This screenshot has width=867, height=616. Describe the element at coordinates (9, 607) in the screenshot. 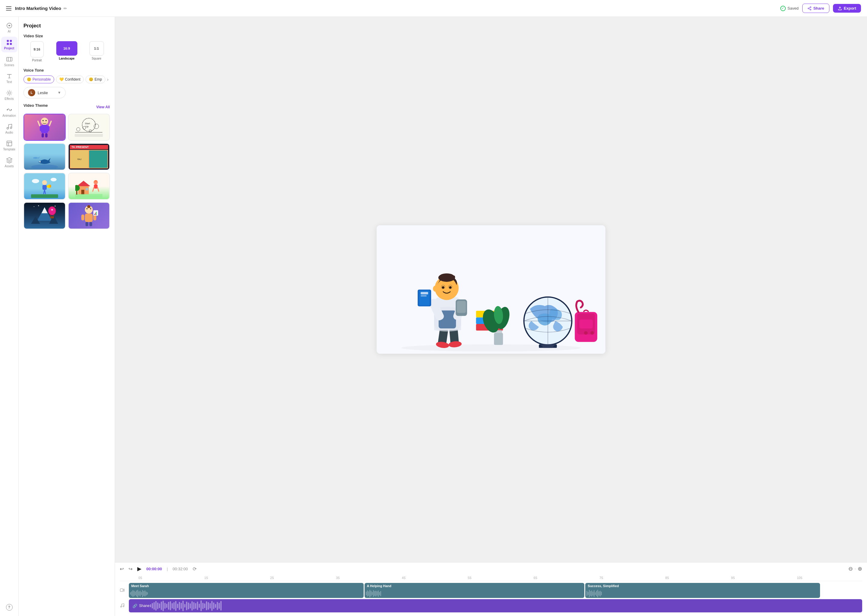

I see `nav-bottom: ?` at that location.